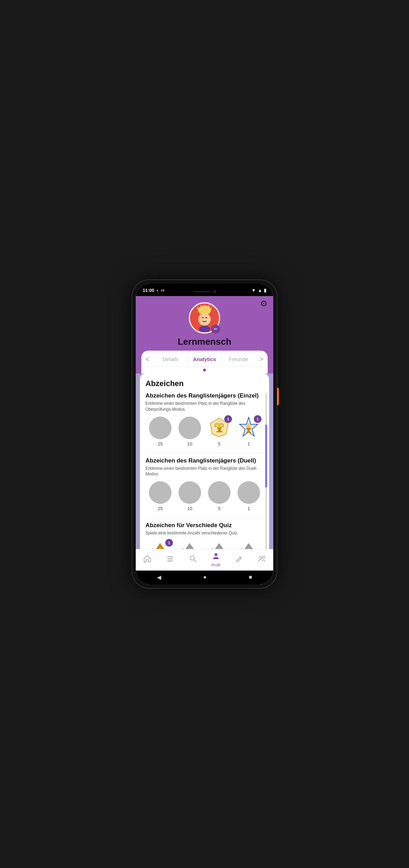  Describe the element at coordinates (216, 557) in the screenshot. I see `profile-icon` at that location.